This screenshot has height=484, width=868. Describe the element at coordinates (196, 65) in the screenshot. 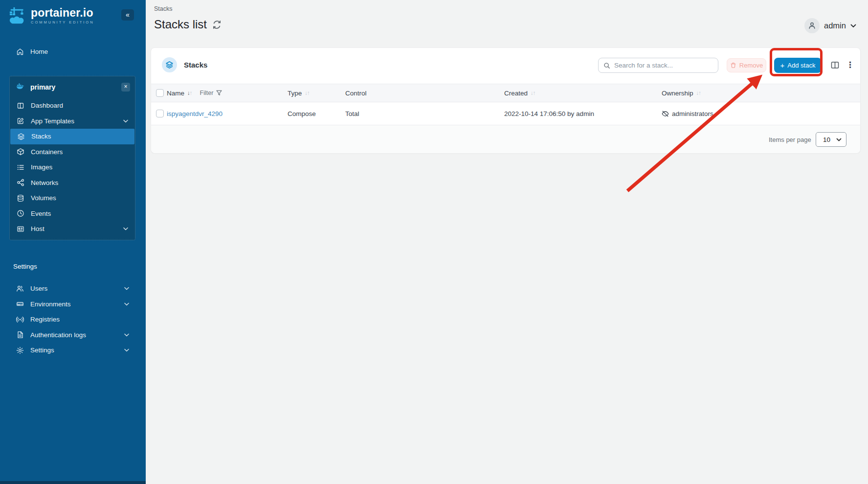

I see `panel-title-text: Stacks` at that location.